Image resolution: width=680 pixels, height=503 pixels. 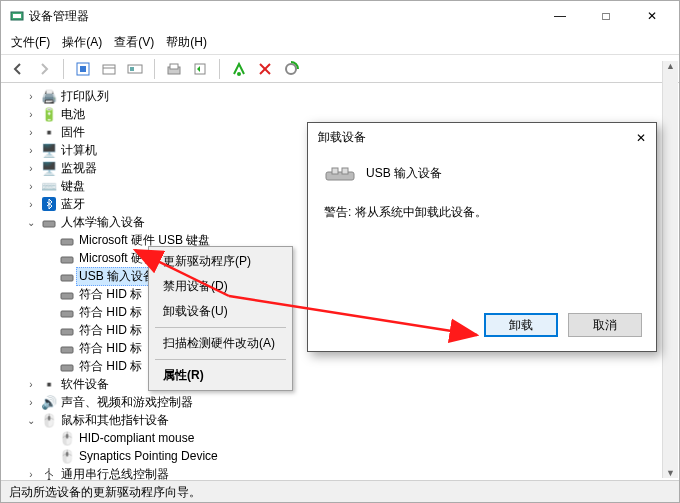 I want to click on tree-item: Synaptics Pointing Device, so click(x=148, y=456).